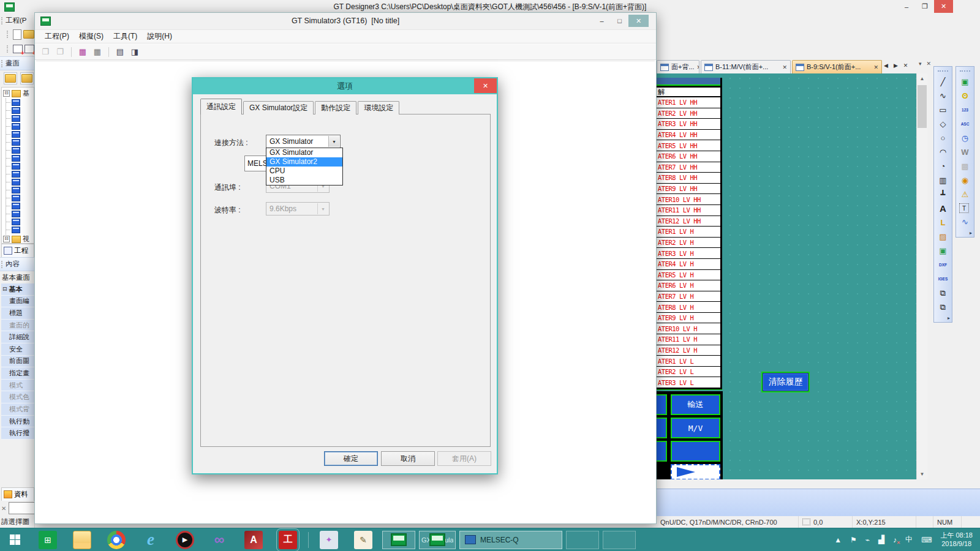  I want to click on alarm-row: ATER6 LV HH, so click(688, 157).